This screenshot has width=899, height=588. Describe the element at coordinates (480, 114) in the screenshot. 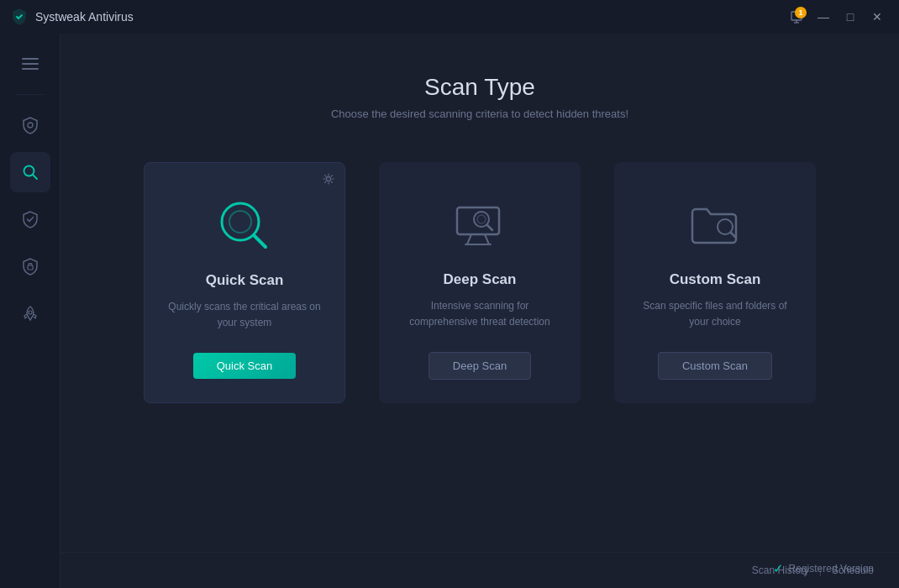

I see `page-subtitle: Choose the desired scanning criteria to …` at that location.